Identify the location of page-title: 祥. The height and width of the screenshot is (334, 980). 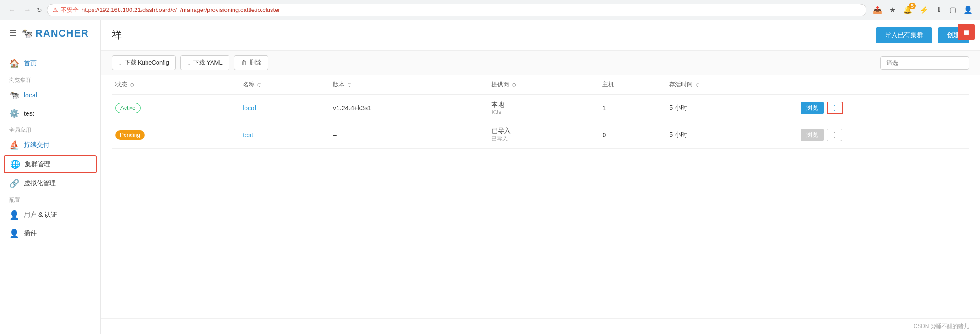
(117, 35).